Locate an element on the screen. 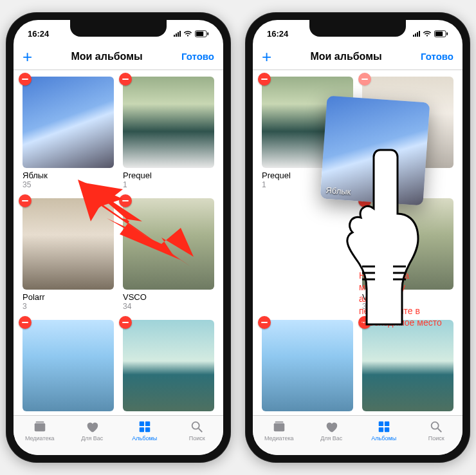 The width and height of the screenshot is (476, 475). album-name: Prequel is located at coordinates (169, 175).